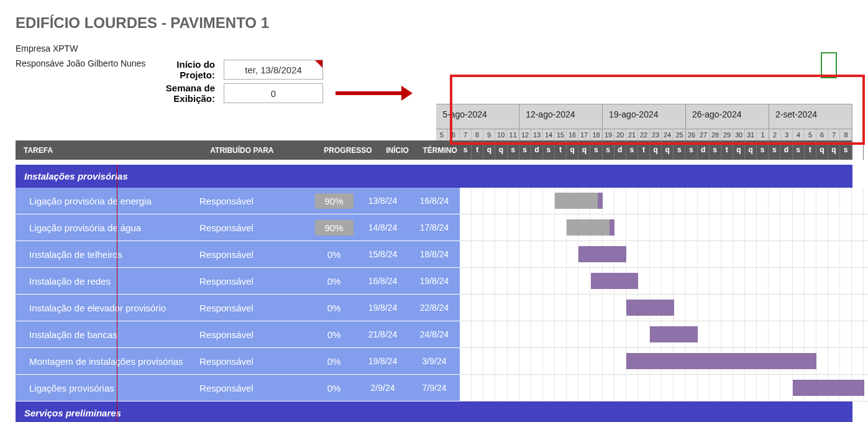  Describe the element at coordinates (716, 135) in the screenshot. I see `day-number: 28` at that location.